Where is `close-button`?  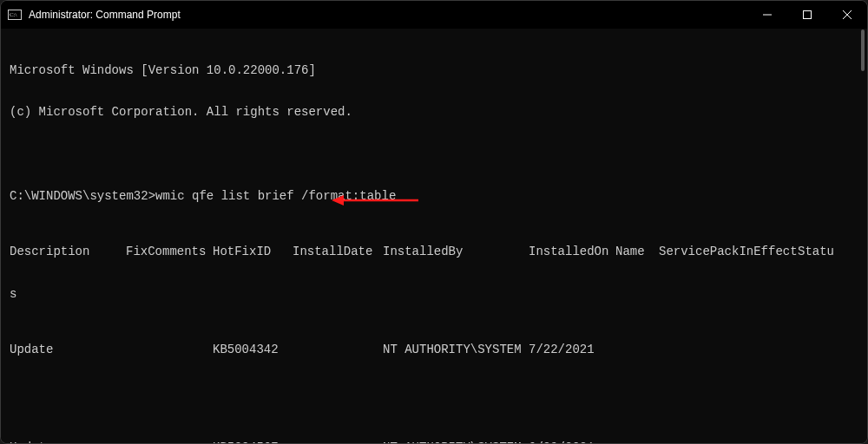
close-button is located at coordinates (847, 15).